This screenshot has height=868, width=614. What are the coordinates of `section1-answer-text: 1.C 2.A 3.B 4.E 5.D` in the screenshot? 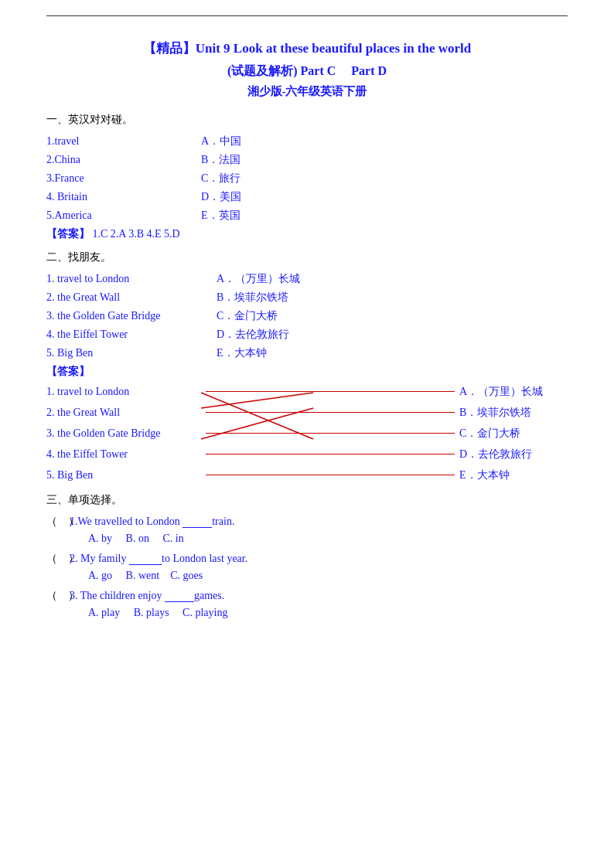 It's located at (136, 233).